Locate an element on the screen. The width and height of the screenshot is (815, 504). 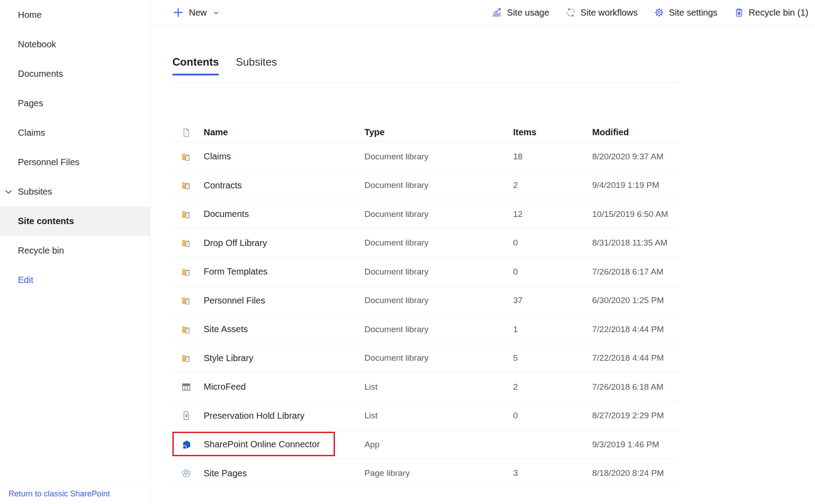
sidebar-item-edit: Edit is located at coordinates (75, 280).